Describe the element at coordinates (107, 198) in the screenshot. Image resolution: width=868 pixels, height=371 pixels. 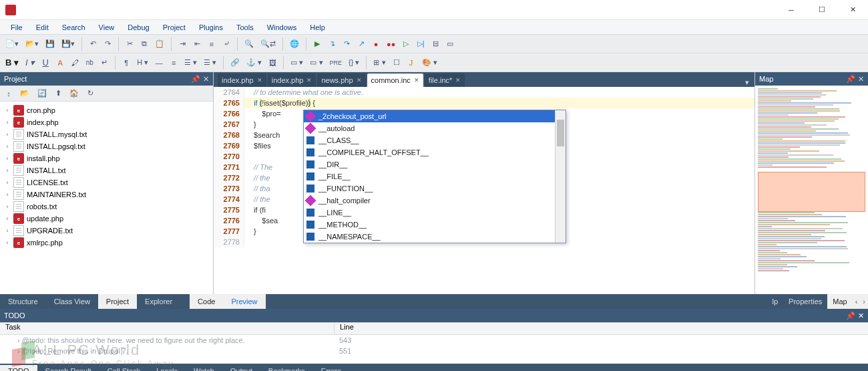
I see `file-tree: ›ecron.php›eindex.php›INSTALL.mysql.txt›…` at that location.